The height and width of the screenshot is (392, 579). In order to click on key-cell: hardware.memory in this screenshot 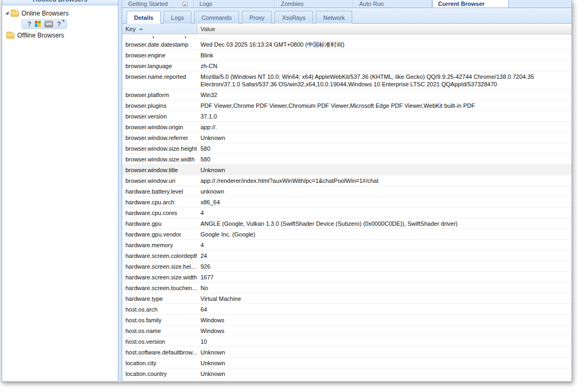, I will do `click(160, 245)`.